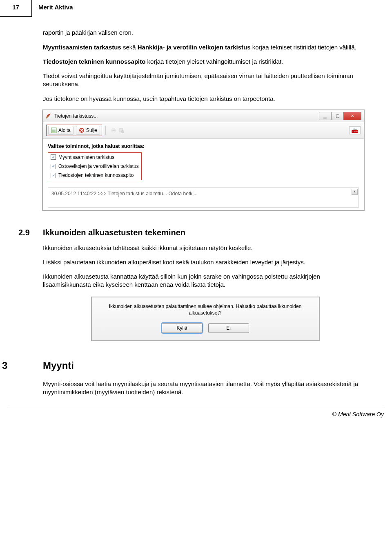 The width and height of the screenshot is (392, 556). I want to click on checkbox-label: Myyntisaamisten tarkistus, so click(87, 157).